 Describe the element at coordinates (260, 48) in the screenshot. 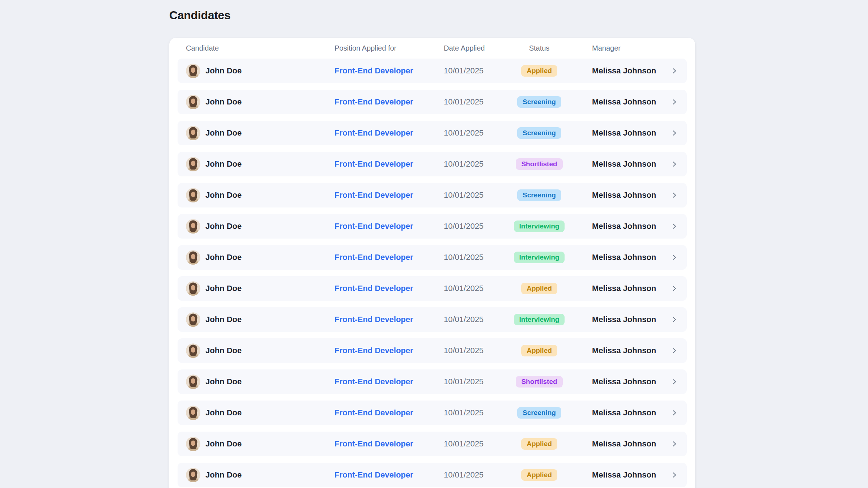

I see `column-header-candidate: Candidate` at that location.